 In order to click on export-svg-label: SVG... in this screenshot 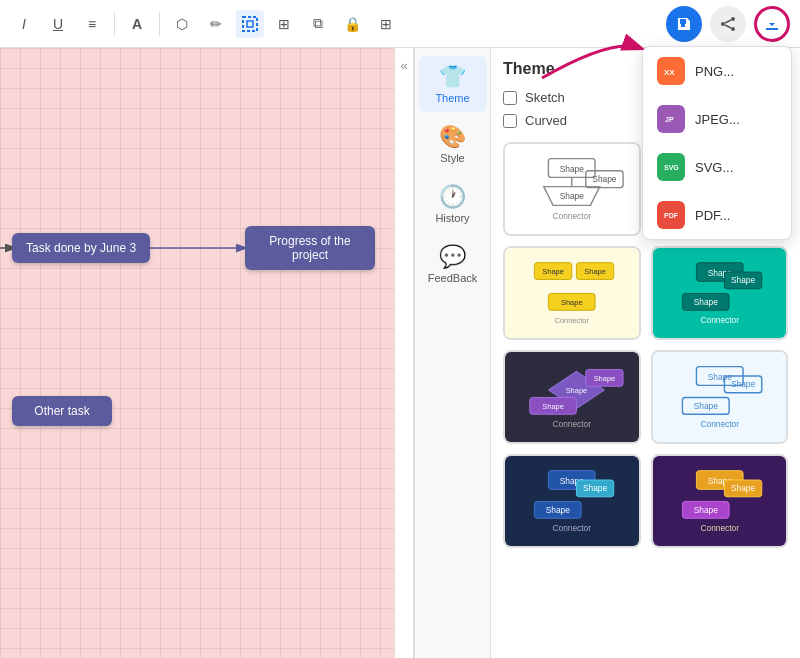, I will do `click(714, 168)`.